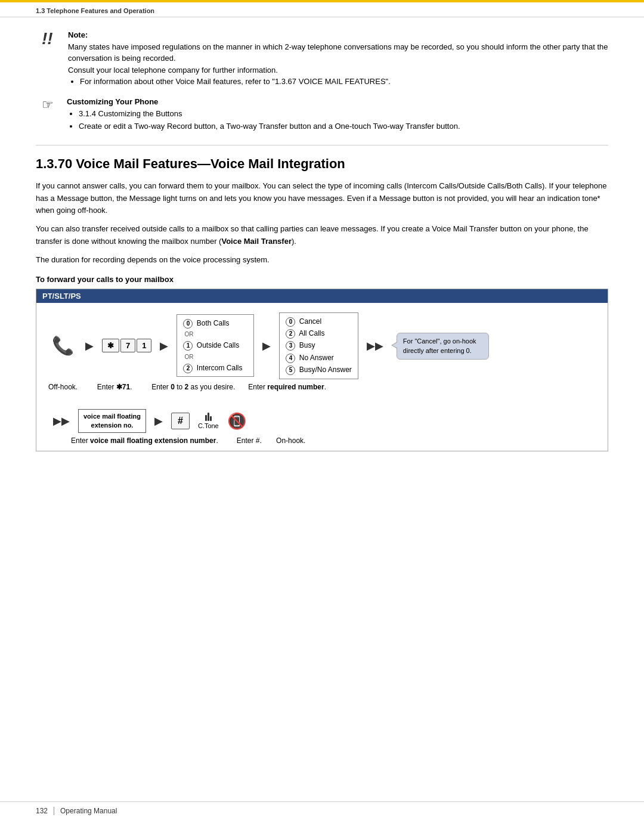 The width and height of the screenshot is (644, 833). I want to click on speech-bubble: For "Cancel", go on-hook directly after …, so click(442, 346).